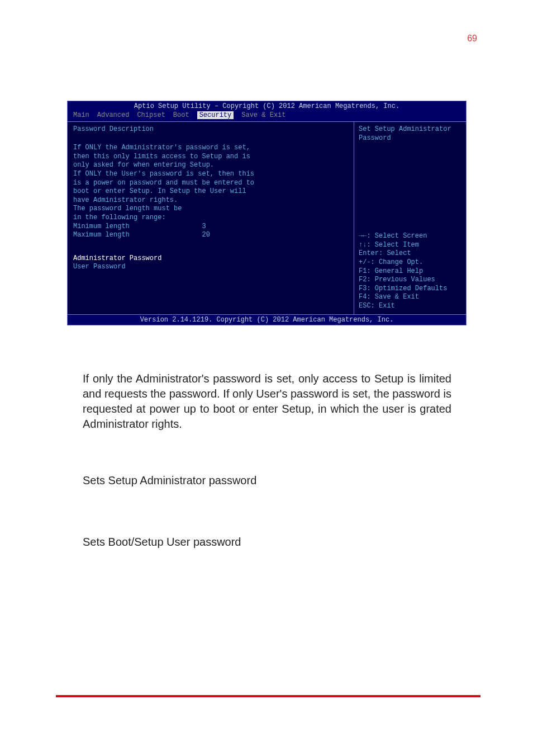 The image size is (533, 756). What do you see at coordinates (211, 218) in the screenshot?
I see `bios-left-pane: Password Description If ONLY the Adminis…` at bounding box center [211, 218].